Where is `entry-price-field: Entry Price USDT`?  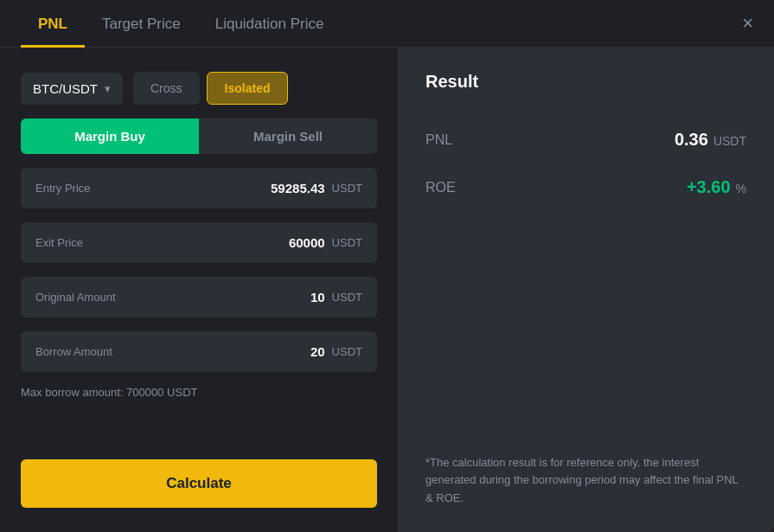 entry-price-field: Entry Price USDT is located at coordinates (199, 189).